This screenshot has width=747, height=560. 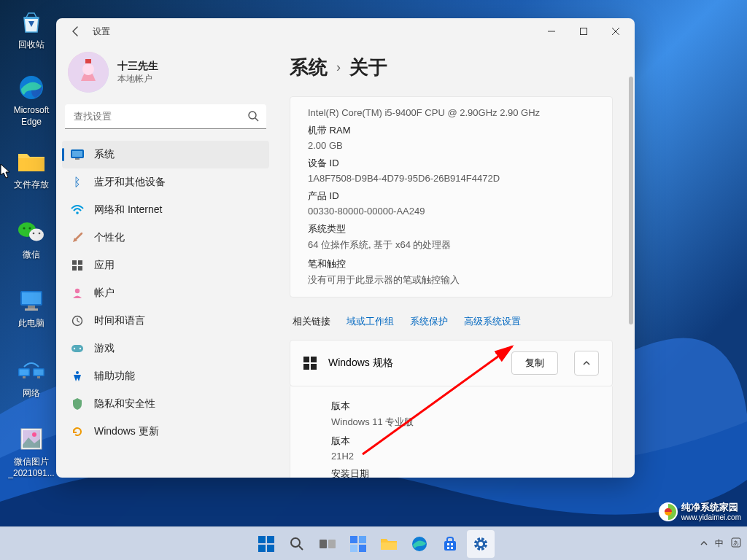 I want to click on user-name: 十三先生, so click(x=138, y=66).